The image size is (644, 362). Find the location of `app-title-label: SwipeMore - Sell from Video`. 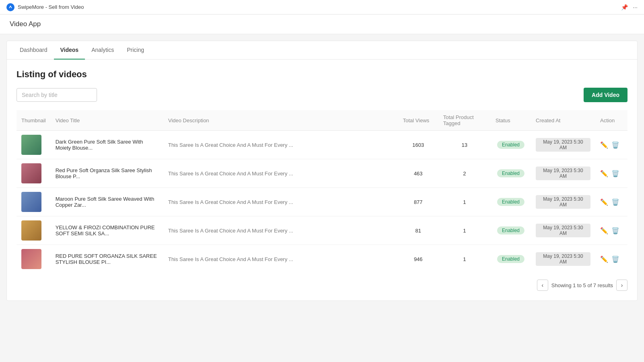

app-title-label: SwipeMore - Sell from Video is located at coordinates (51, 7).